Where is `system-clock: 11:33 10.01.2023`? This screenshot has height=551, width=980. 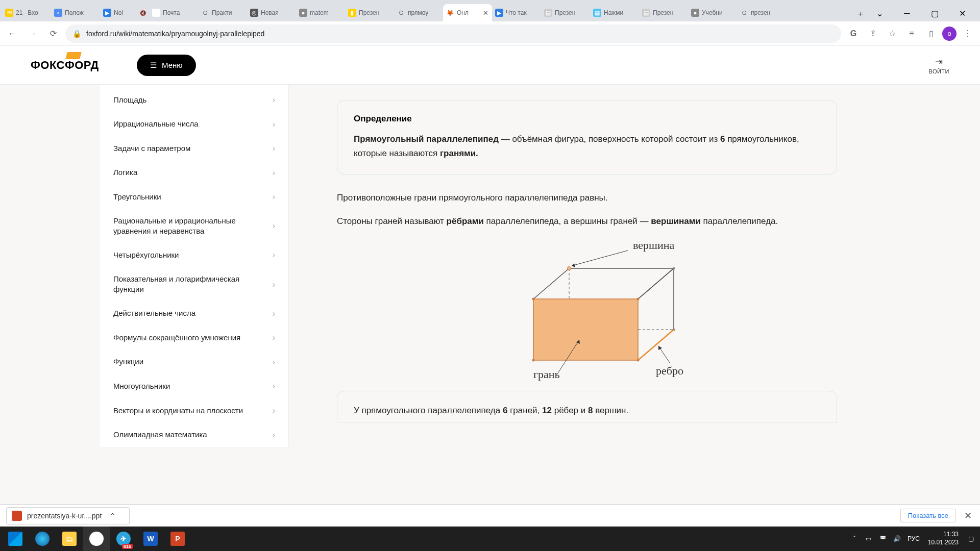 system-clock: 11:33 10.01.2023 is located at coordinates (943, 539).